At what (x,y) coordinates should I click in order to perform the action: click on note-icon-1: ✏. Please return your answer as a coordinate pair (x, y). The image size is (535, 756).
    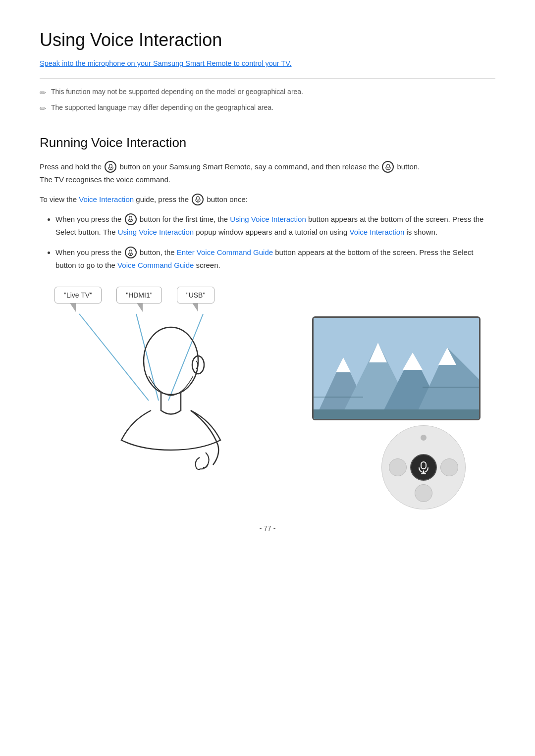
    Looking at the image, I should click on (43, 93).